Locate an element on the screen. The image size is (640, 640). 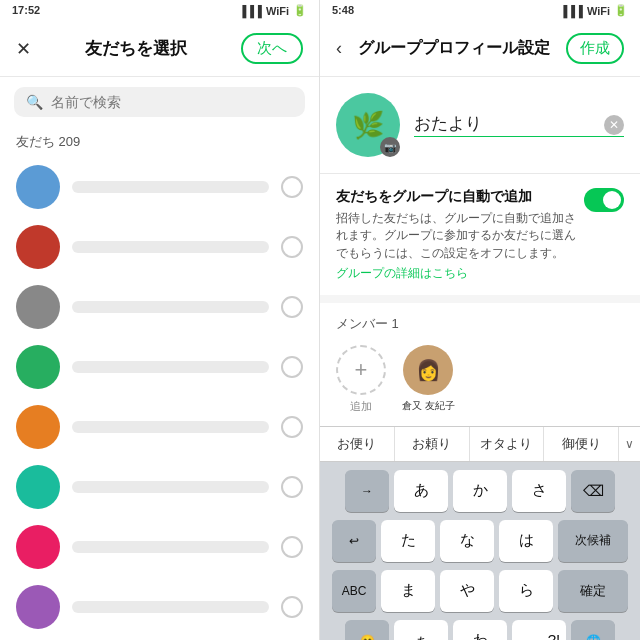
key-wa: わ is located at coordinates (480, 630).